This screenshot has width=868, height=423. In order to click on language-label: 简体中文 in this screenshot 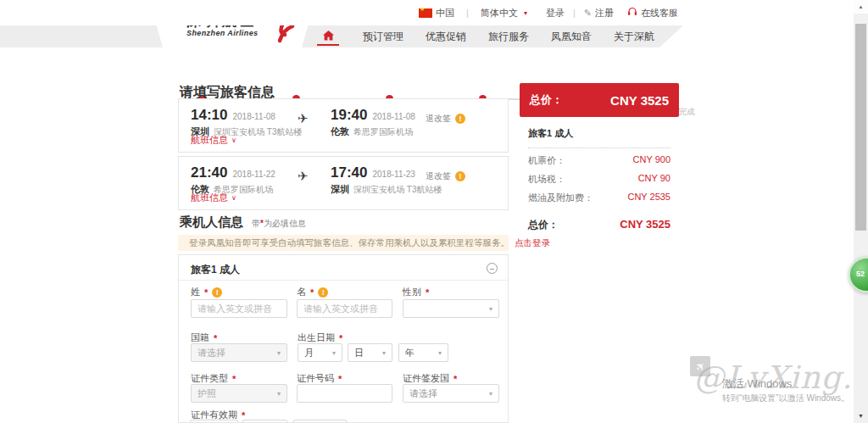, I will do `click(499, 14)`.